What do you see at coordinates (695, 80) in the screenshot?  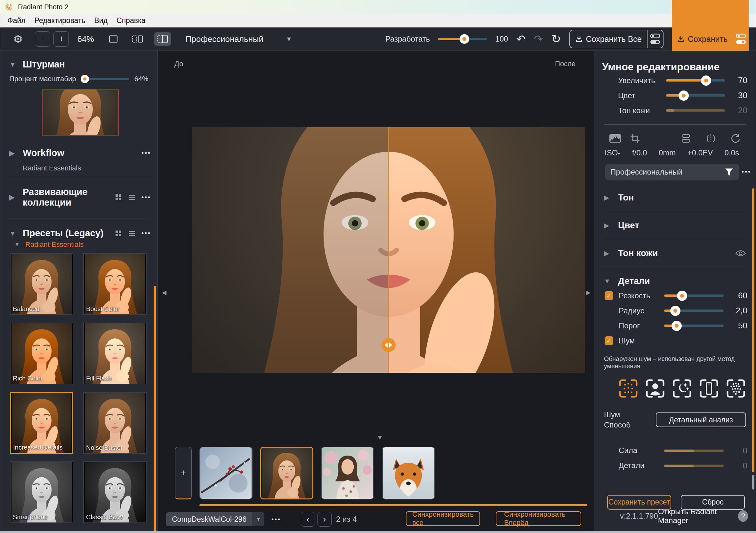 I see `amount-slider` at bounding box center [695, 80].